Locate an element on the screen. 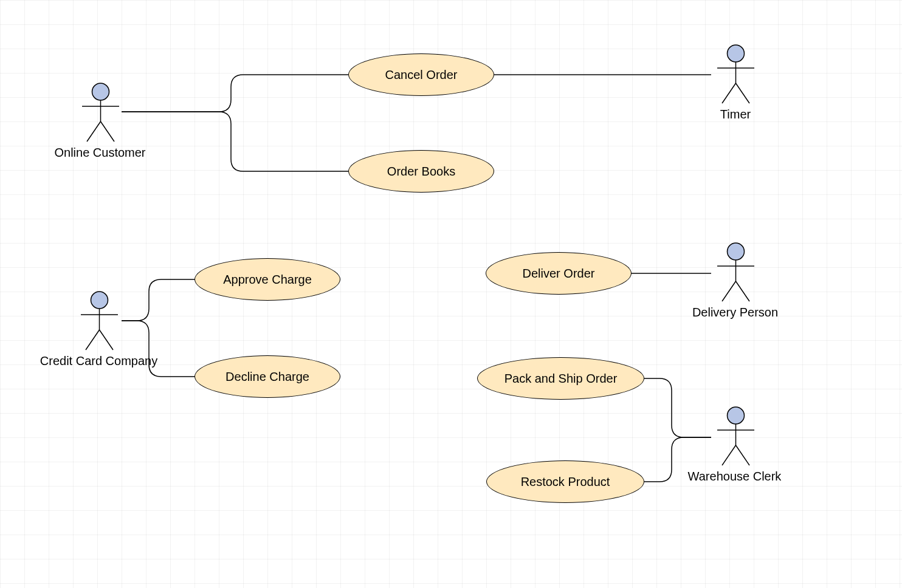 The width and height of the screenshot is (902, 588). usecase-deliver-order: Deliver Order is located at coordinates (559, 273).